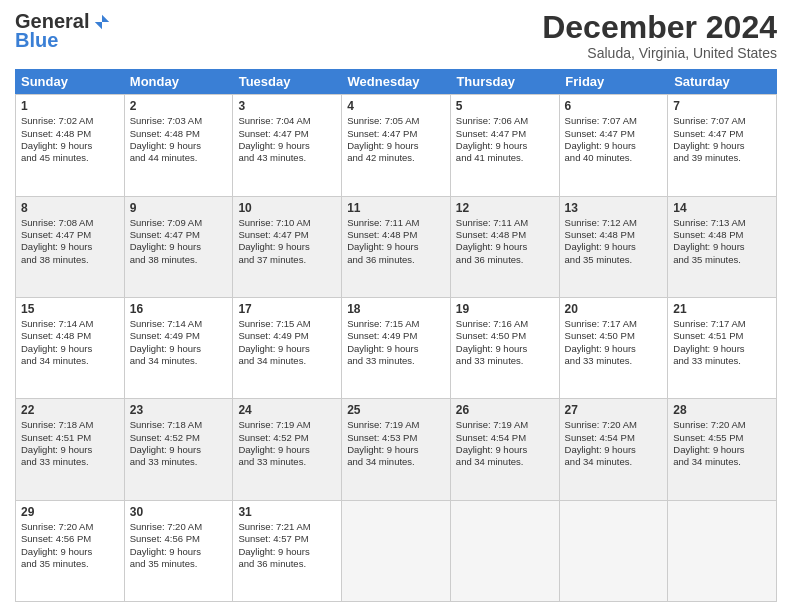 The image size is (792, 612). What do you see at coordinates (506, 247) in the screenshot?
I see `calendar-cell: 12Sunrise: 7:11 AM Sunset: 4:48 PM Dayli…` at bounding box center [506, 247].